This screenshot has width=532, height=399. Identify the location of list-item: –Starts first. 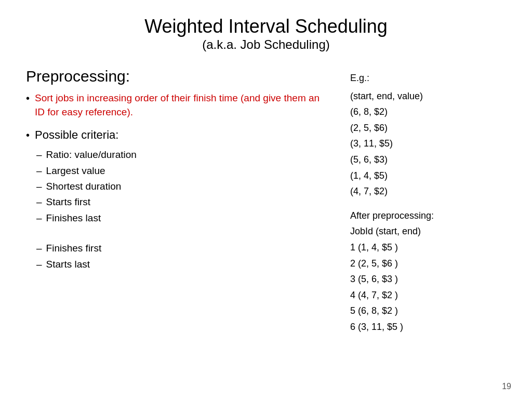
(183, 202).